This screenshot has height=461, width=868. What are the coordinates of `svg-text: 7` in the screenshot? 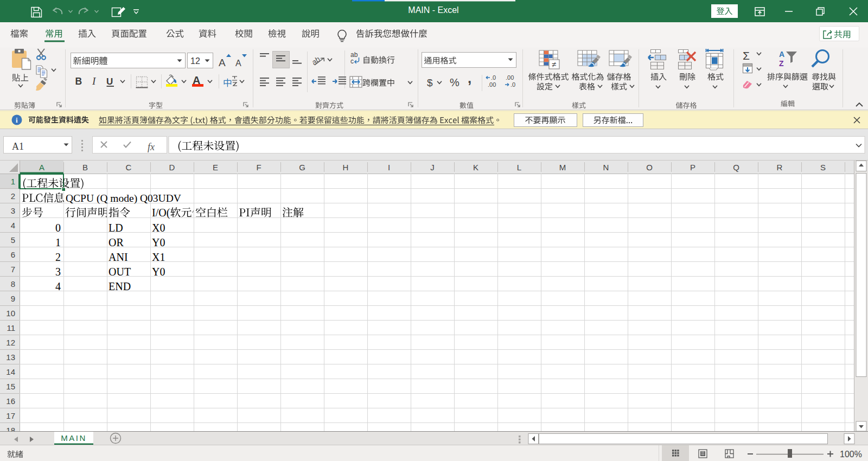 It's located at (13, 269).